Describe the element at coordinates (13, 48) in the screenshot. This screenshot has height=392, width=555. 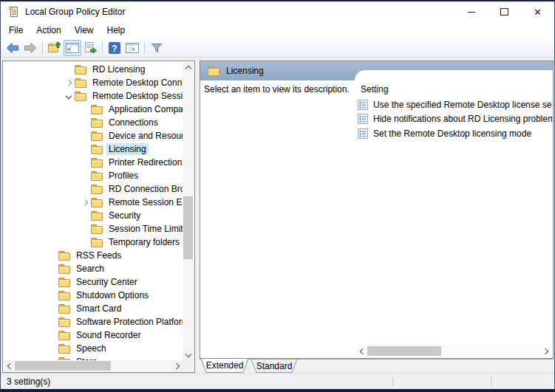
I see `back-icon` at that location.